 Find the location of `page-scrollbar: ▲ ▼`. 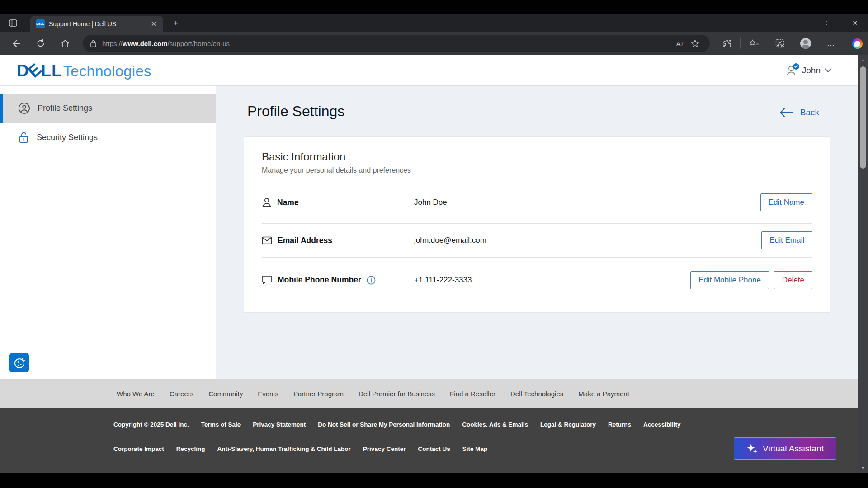

page-scrollbar: ▲ ▼ is located at coordinates (863, 264).